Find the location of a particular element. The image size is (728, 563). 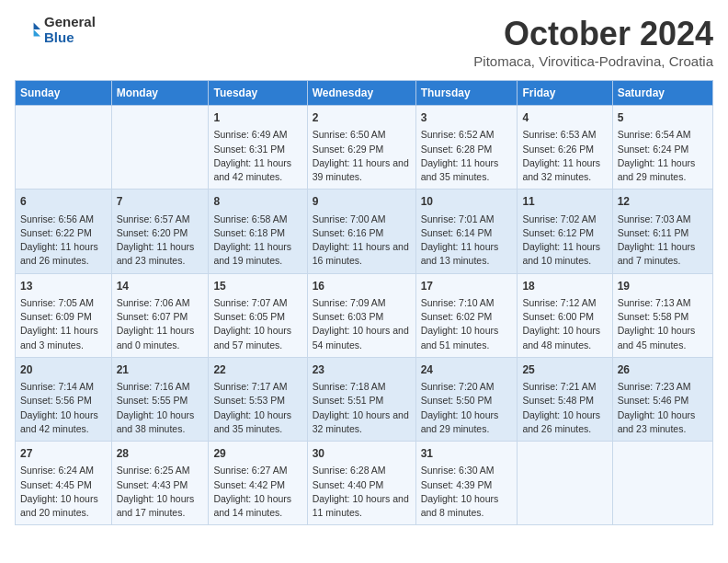

day-info: Sunrise: 7:09 AM Sunset: 6:03 PM Dayligh… is located at coordinates (362, 324).